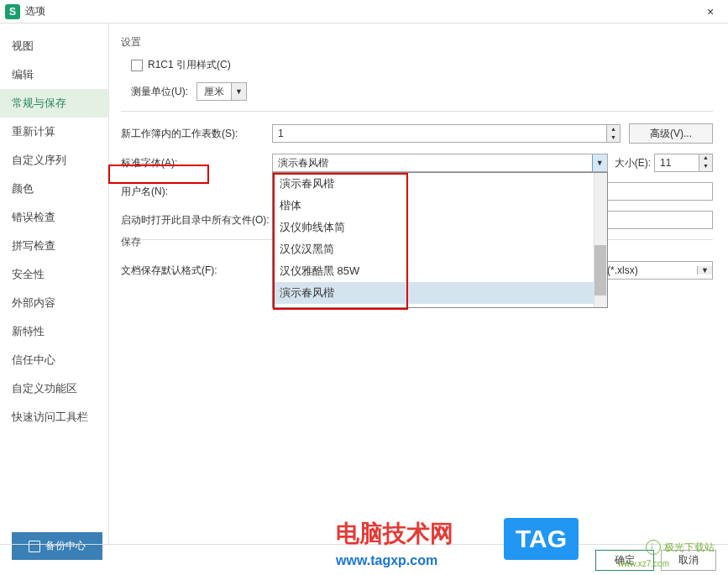 This screenshot has width=728, height=575. What do you see at coordinates (55, 284) in the screenshot?
I see `sidebar: 视图 编辑 常规与保存 重新计算 自定义序列 颜色 错误检查 拼写检查 安全性 …` at bounding box center [55, 284].